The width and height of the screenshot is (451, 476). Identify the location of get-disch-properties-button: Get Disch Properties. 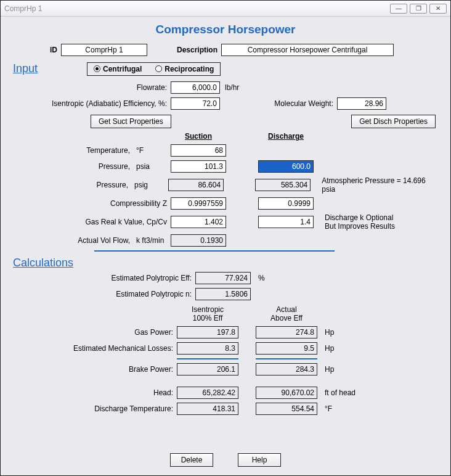
(393, 121).